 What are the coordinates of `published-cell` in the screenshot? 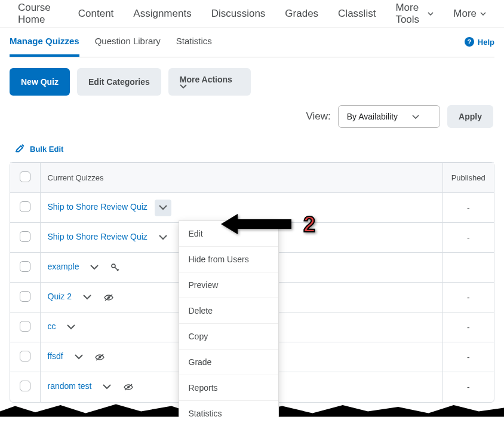 It's located at (468, 268).